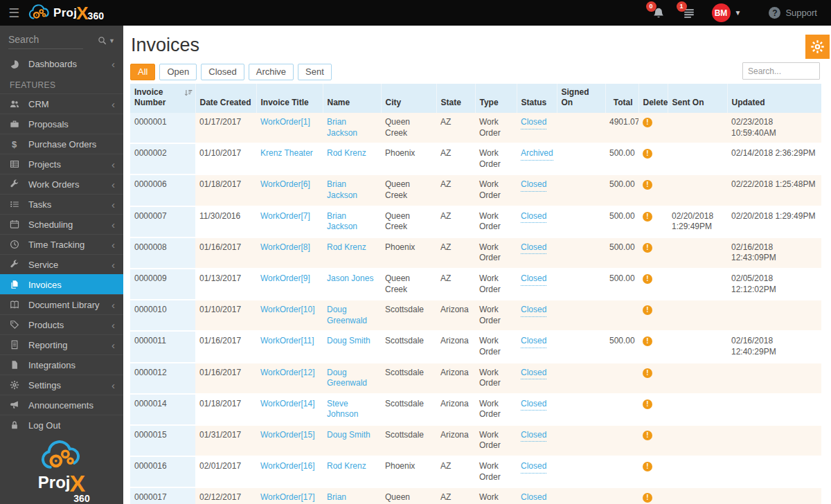 This screenshot has width=831, height=504. What do you see at coordinates (62, 345) in the screenshot?
I see `sidebar-item-reporting: Reporting‹` at bounding box center [62, 345].